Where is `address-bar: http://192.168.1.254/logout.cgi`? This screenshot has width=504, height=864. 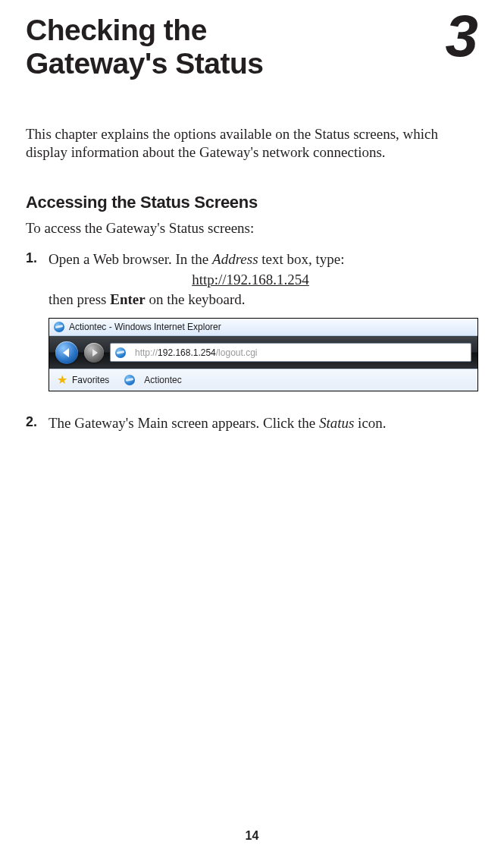
address-bar: http://192.168.1.254/logout.cgi is located at coordinates (291, 352).